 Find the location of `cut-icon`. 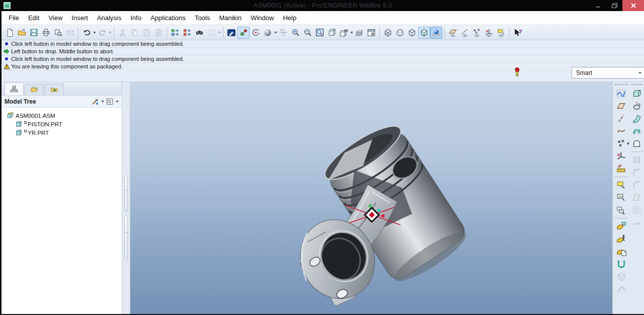

cut-icon is located at coordinates (122, 33).